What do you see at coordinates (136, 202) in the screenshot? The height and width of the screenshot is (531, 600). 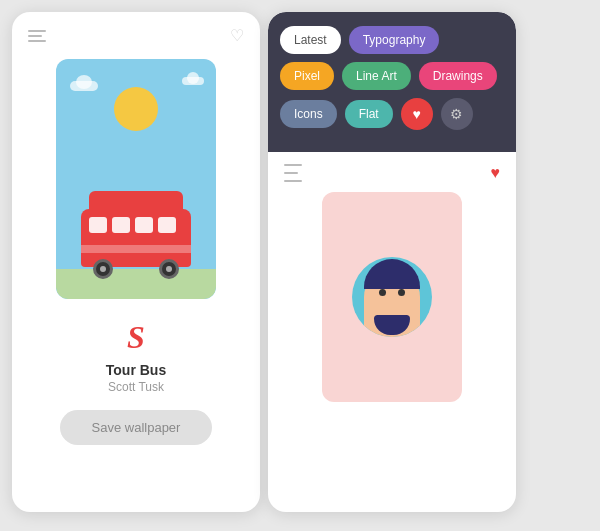 I see `bus-top` at bounding box center [136, 202].